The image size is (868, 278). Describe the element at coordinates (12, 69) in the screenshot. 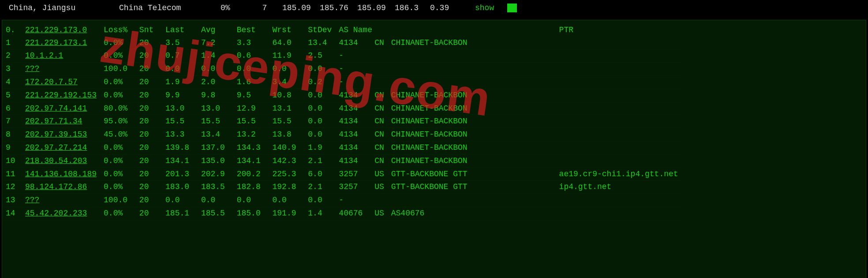

I see `hop-index: 3` at that location.